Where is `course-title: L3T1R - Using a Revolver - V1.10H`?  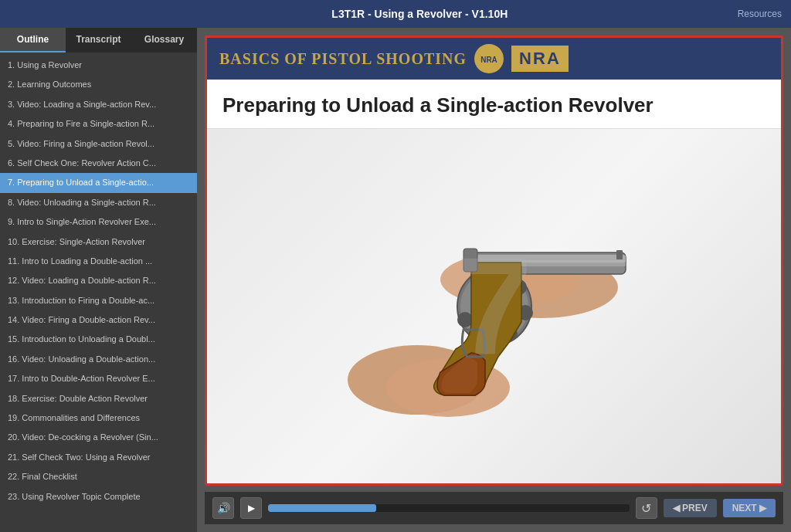
course-title: L3T1R - Using a Revolver - V1.10H is located at coordinates (420, 14).